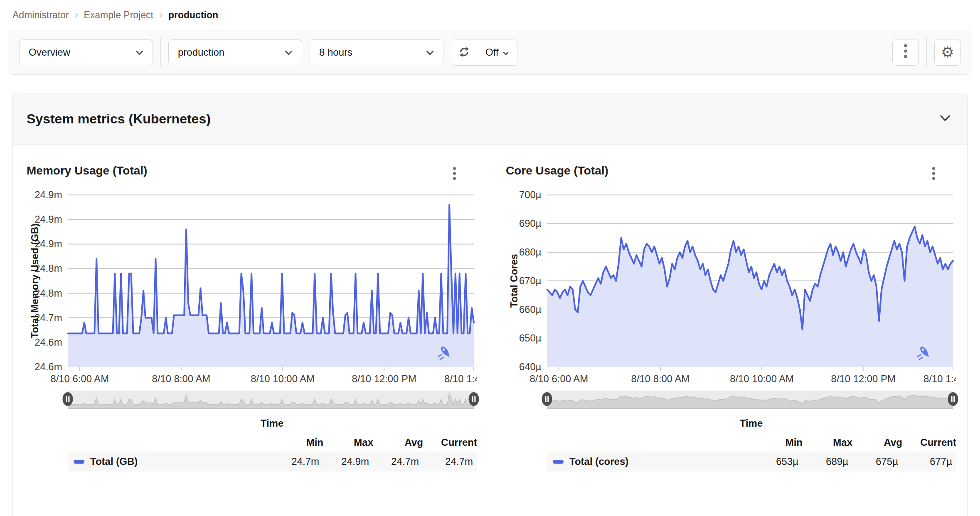  I want to click on series-name: Total (GB), so click(114, 462).